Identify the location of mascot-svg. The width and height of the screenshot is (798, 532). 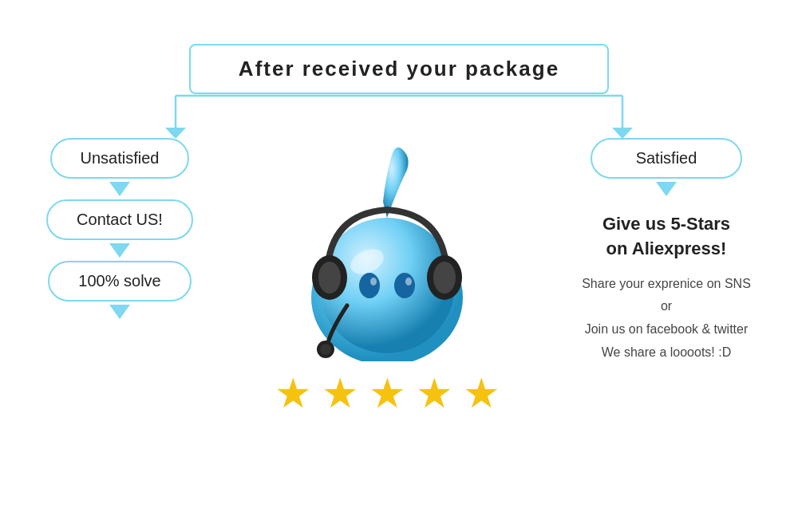
(387, 250).